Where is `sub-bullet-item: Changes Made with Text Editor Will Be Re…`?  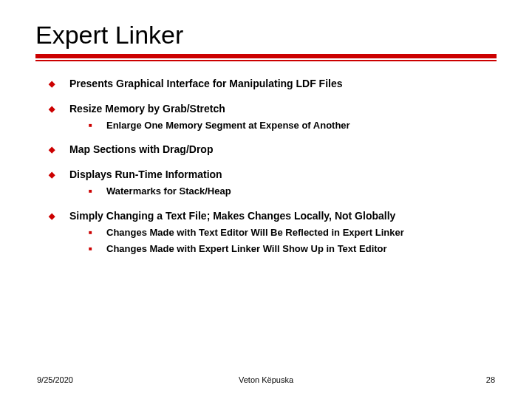 sub-bullet-item: Changes Made with Text Editor Will Be Re… is located at coordinates (293, 233).